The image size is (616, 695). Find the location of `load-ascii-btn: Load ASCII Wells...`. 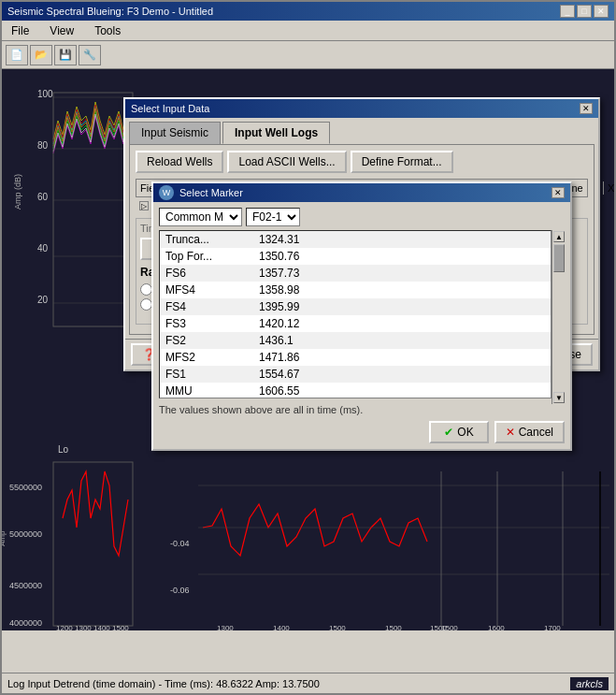

load-ascii-btn: Load ASCII Wells... is located at coordinates (286, 162).